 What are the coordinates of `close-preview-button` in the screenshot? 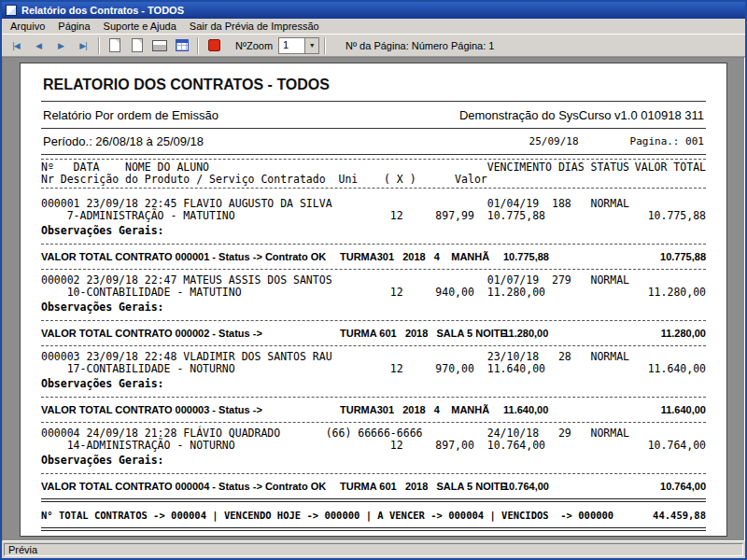 It's located at (214, 46).